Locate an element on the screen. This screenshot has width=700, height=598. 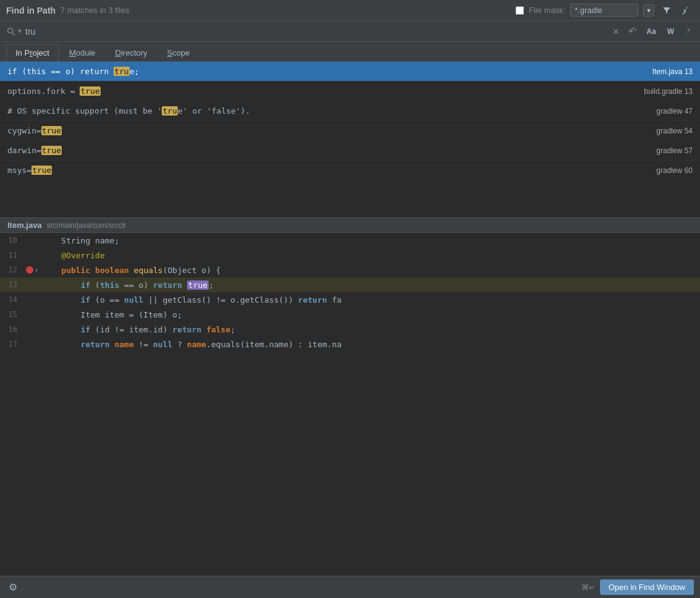
result-text: cygwin=true is located at coordinates (327, 131).